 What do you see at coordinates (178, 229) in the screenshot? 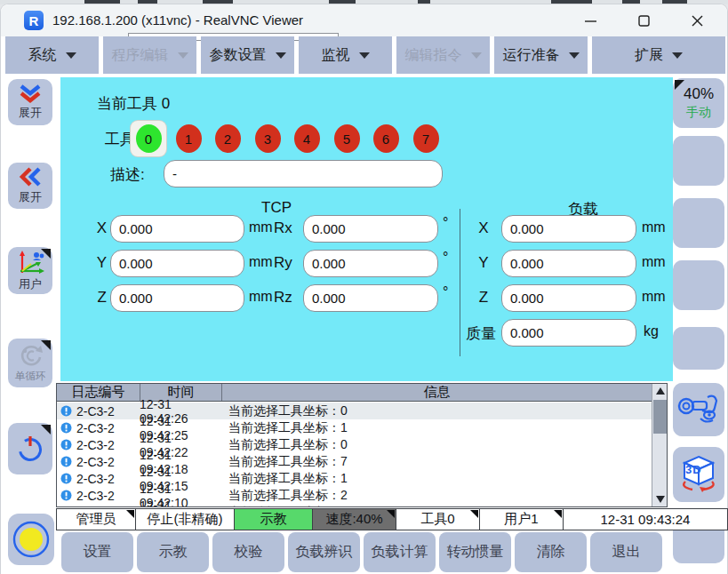
I see `tcp-x-input` at bounding box center [178, 229].